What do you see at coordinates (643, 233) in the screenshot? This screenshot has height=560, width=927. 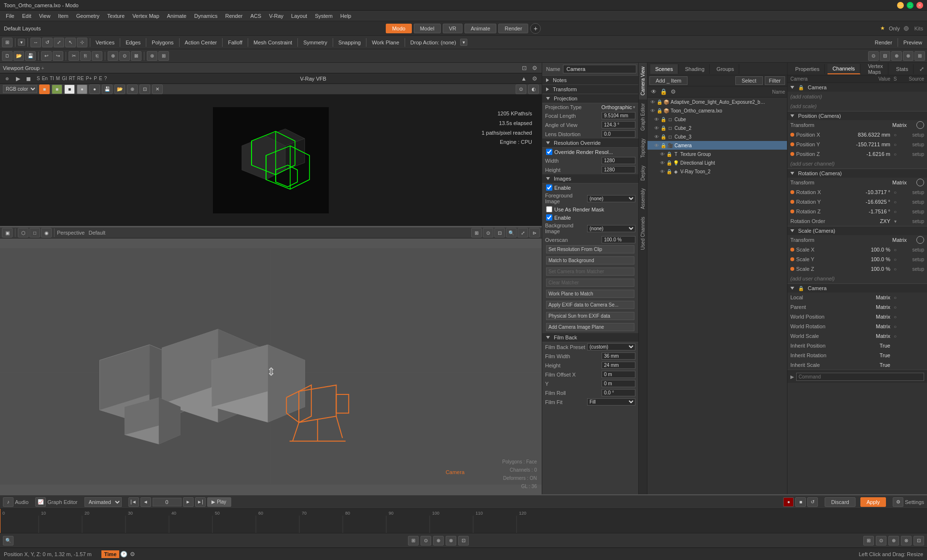 I see `vert-tab-channels: Used Channels` at bounding box center [643, 233].